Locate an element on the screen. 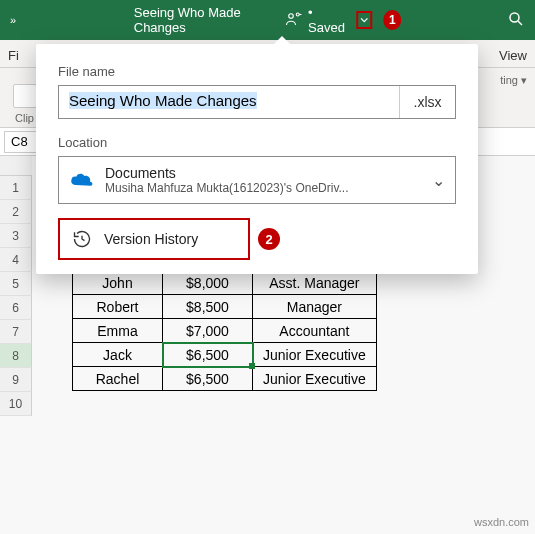 The image size is (535, 534). column-header-row is located at coordinates (16, 166).